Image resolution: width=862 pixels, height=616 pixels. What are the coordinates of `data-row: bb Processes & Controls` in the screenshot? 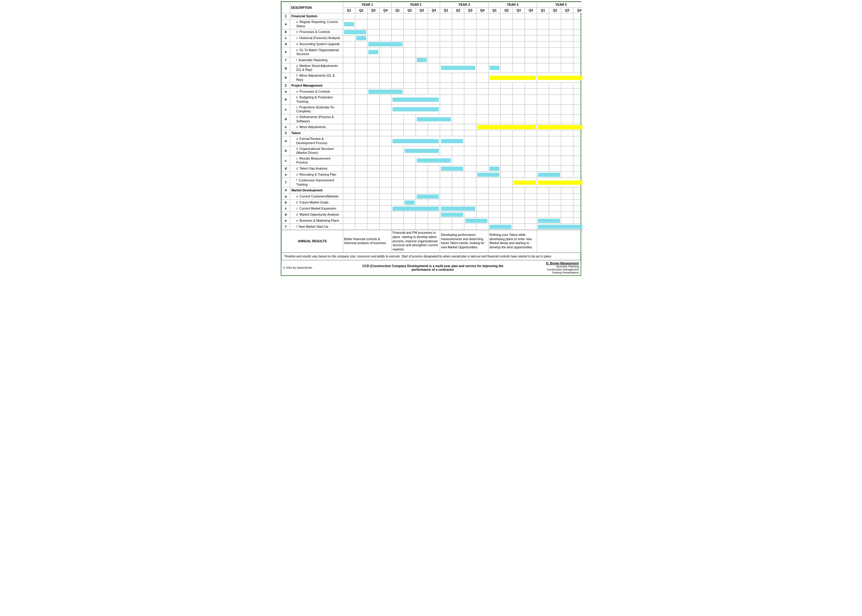 It's located at (432, 32).